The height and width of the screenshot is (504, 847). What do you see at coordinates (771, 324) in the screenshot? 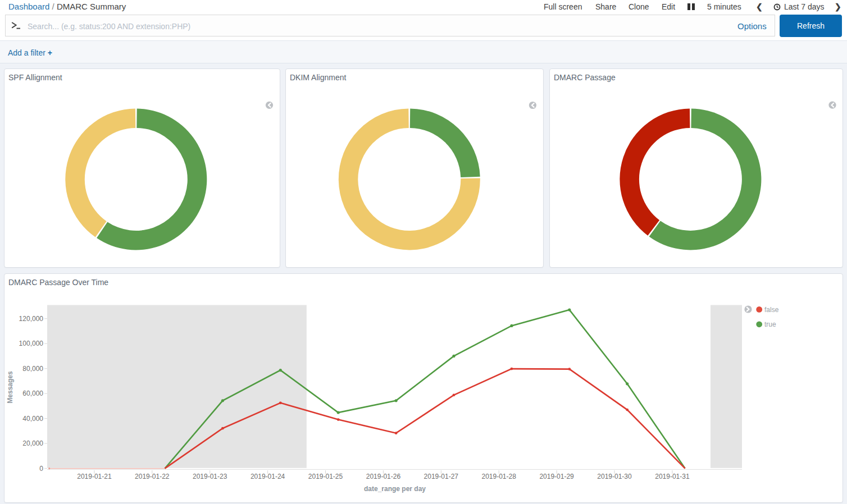
I see `svg-text: true` at bounding box center [771, 324].